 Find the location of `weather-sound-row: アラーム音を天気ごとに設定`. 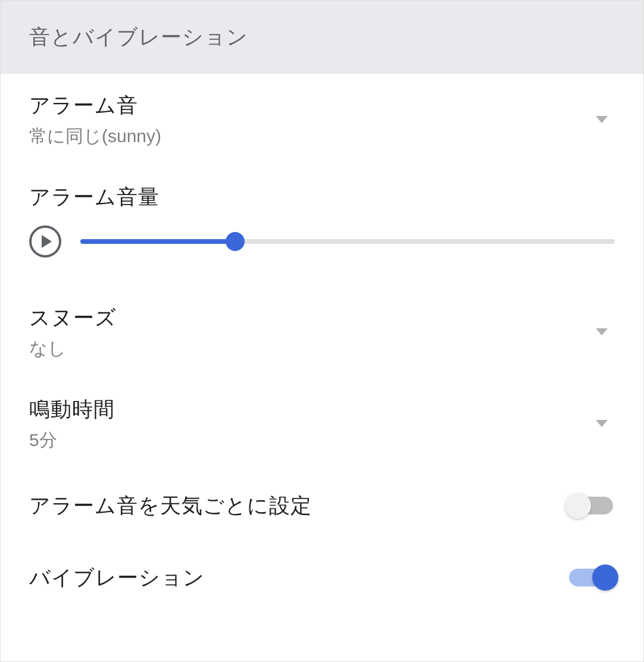

weather-sound-row: アラーム音を天気ごとに設定 is located at coordinates (322, 506).